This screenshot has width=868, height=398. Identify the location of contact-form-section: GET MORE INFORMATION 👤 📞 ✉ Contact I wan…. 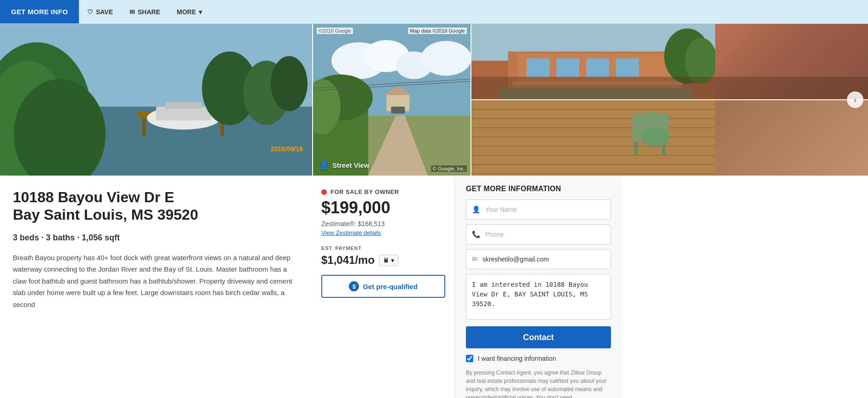
(538, 287).